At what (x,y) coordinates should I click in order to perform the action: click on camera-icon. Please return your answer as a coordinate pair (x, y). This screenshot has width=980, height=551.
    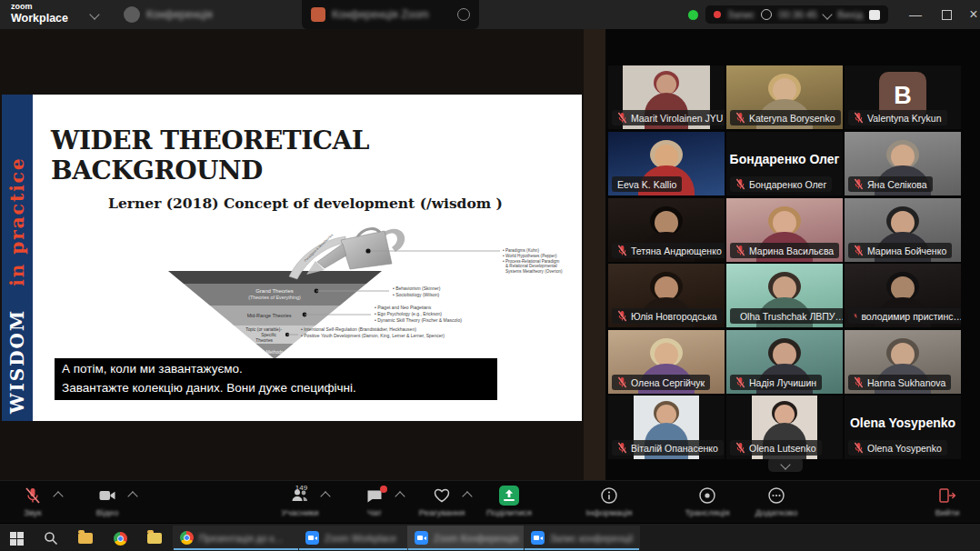
    Looking at the image, I should click on (107, 496).